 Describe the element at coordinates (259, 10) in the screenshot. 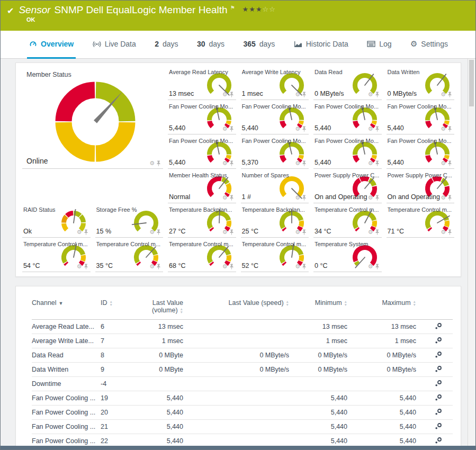

I see `priority-stars: ★★★☆☆` at that location.